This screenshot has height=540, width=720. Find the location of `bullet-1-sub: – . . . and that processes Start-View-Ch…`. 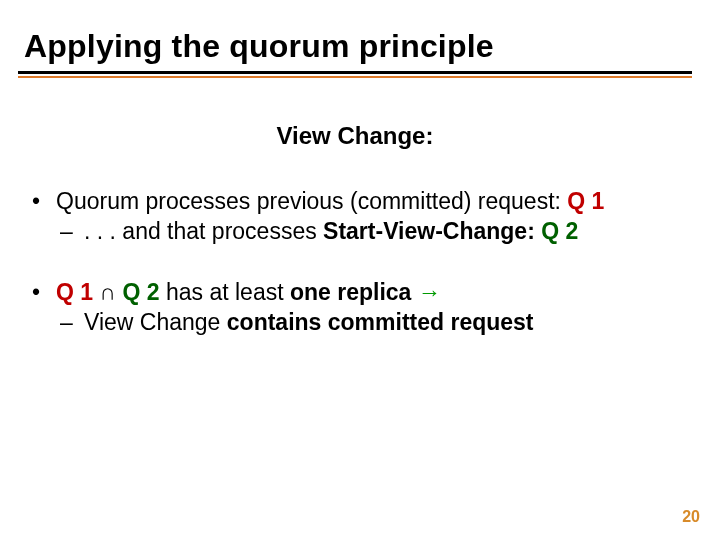

bullet-1-sub: – . . . and that processes Start-View-Ch… is located at coordinates (362, 231).